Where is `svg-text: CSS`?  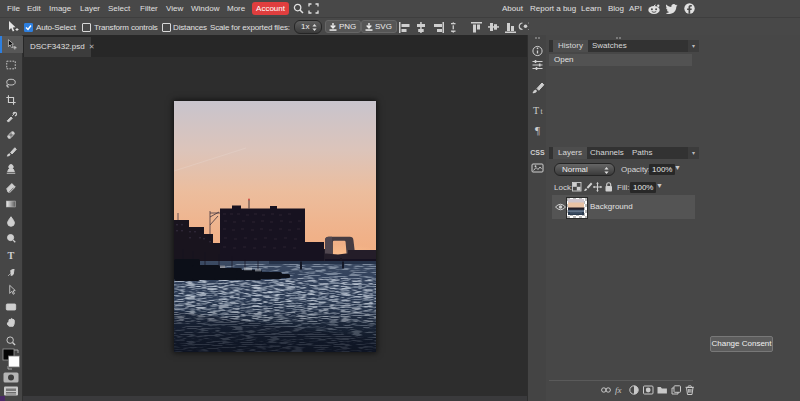
svg-text: CSS is located at coordinates (538, 152).